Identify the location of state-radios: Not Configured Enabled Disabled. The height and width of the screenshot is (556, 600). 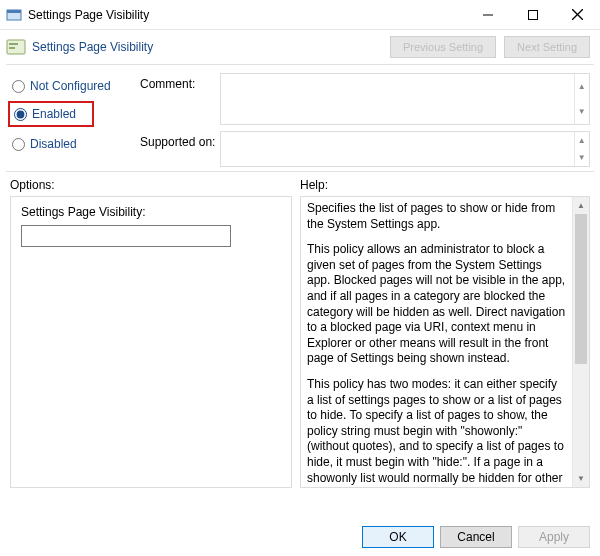
(75, 120).